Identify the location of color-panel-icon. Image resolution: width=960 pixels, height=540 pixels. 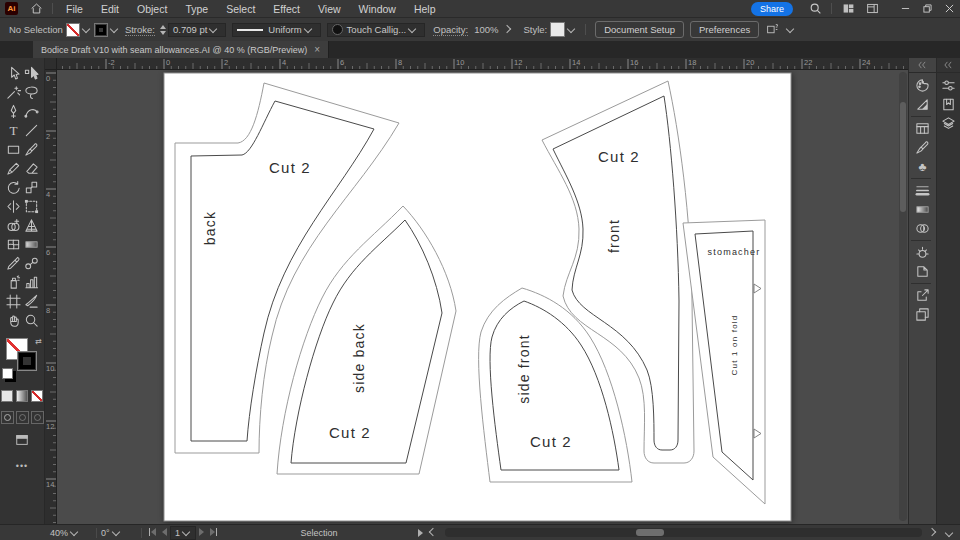
(922, 86).